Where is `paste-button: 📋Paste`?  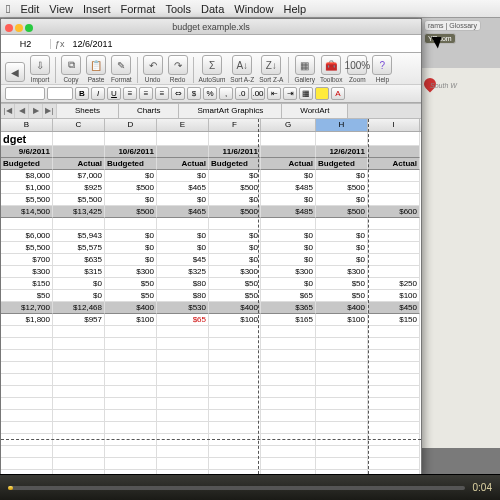
paste-button: 📋Paste is located at coordinates (96, 69).